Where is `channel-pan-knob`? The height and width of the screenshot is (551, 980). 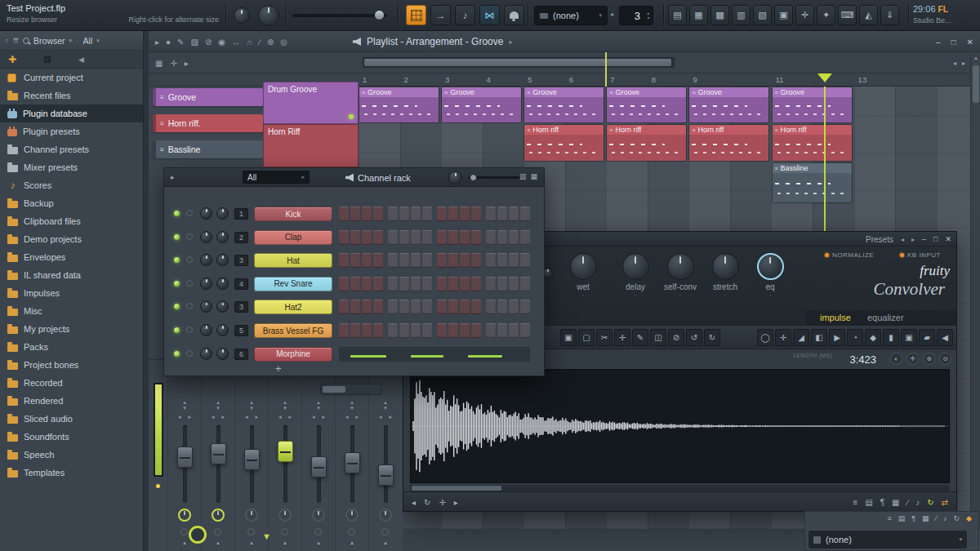
channel-pan-knob is located at coordinates (206, 284).